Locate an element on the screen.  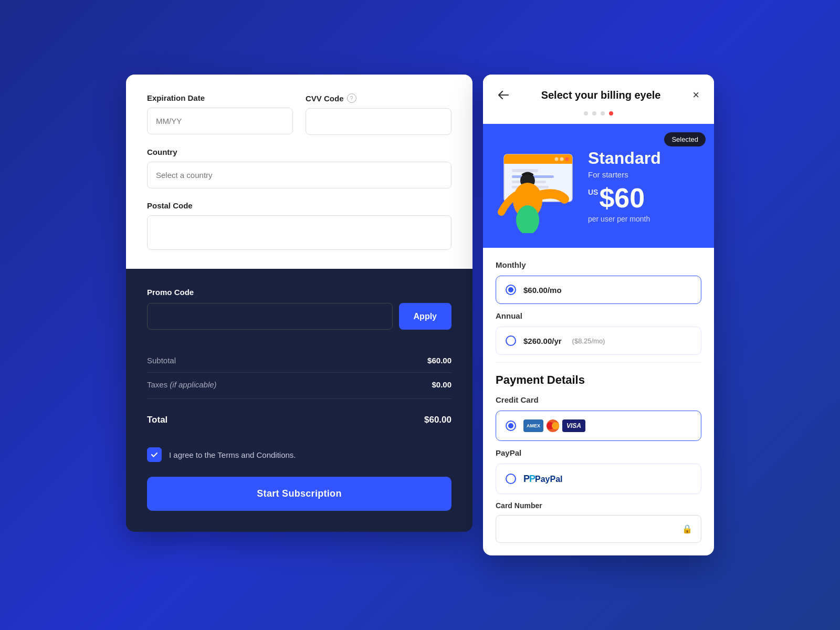
payment-divider is located at coordinates (598, 362).